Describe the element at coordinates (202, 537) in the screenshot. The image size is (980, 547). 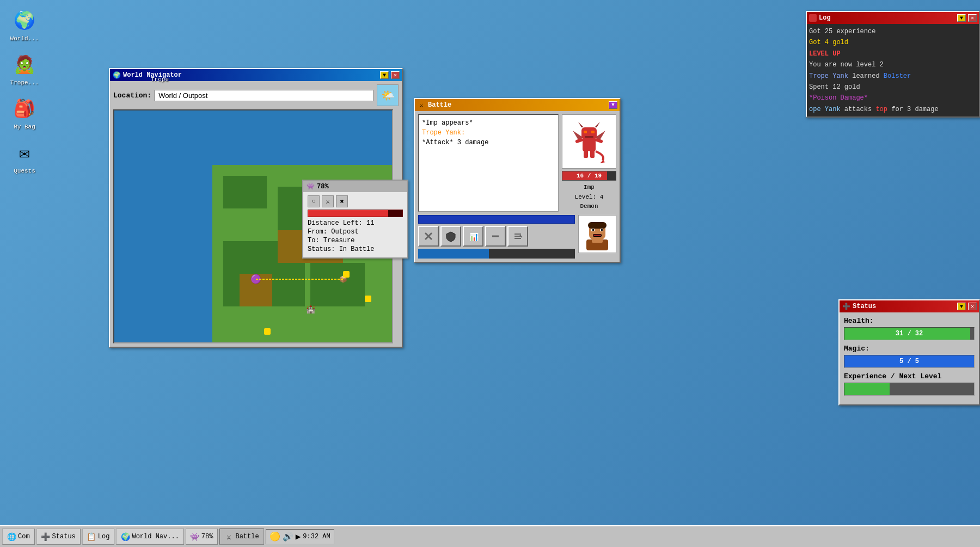
I see `taskbar-item-78pct: 👾 78%` at that location.